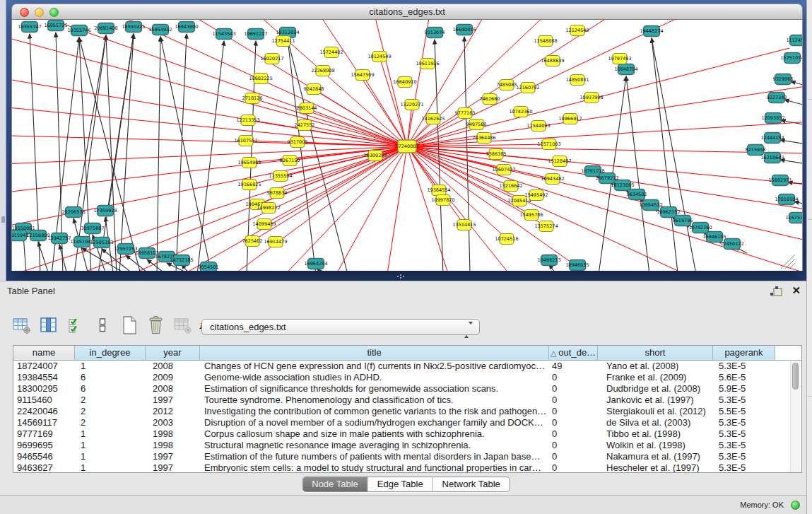 The height and width of the screenshot is (514, 812). Describe the element at coordinates (656, 434) in the screenshot. I see `table-cell: Tibbo et al. (1998)` at that location.